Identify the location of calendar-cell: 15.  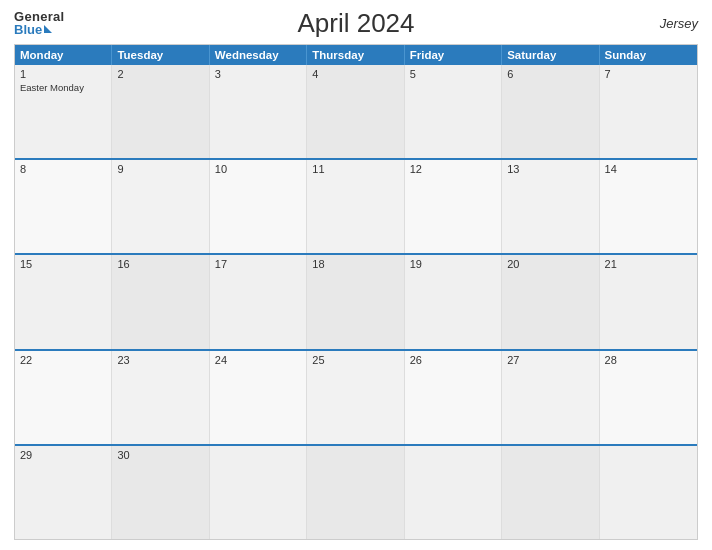
(64, 302).